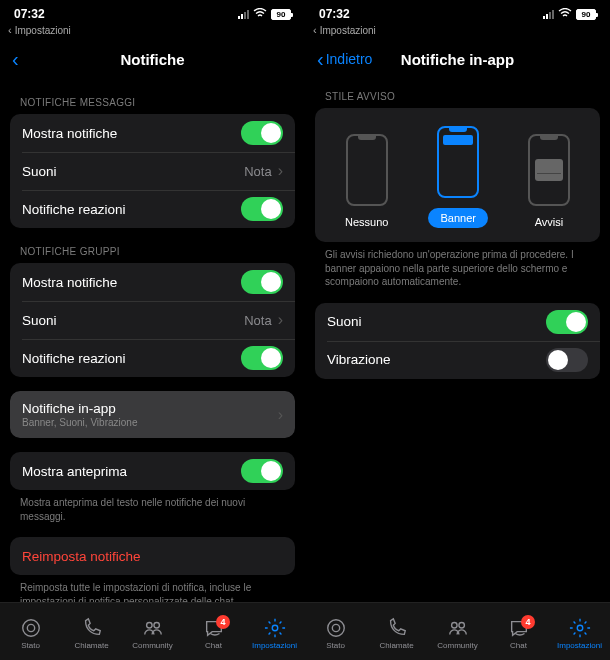 The image size is (610, 660). Describe the element at coordinates (344, 60) in the screenshot. I see `back-button: ‹Indietro` at that location.